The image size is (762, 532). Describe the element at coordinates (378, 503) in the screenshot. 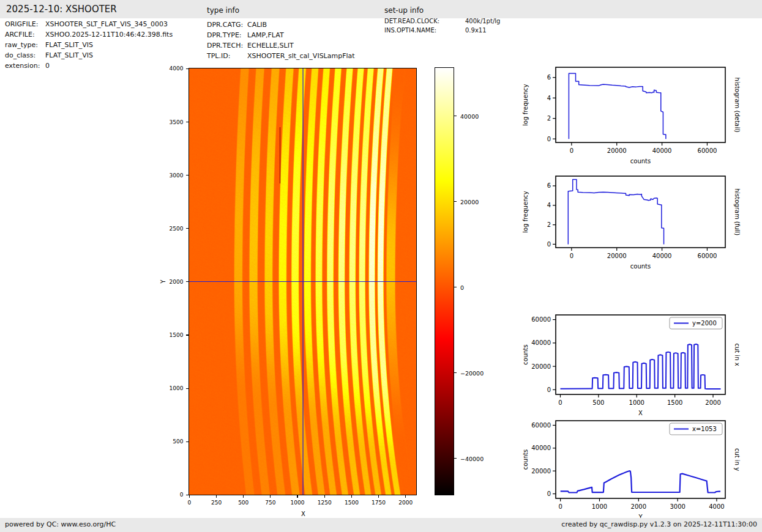

I see `x-tick-label: 1750` at that location.